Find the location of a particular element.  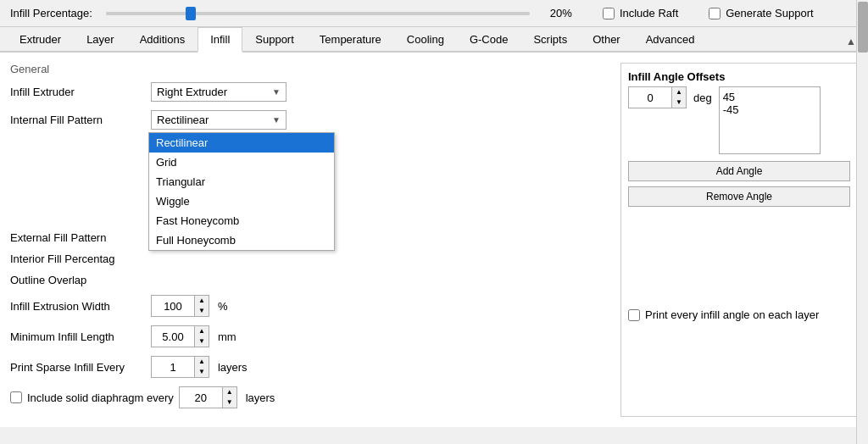

slider-track is located at coordinates (318, 14).